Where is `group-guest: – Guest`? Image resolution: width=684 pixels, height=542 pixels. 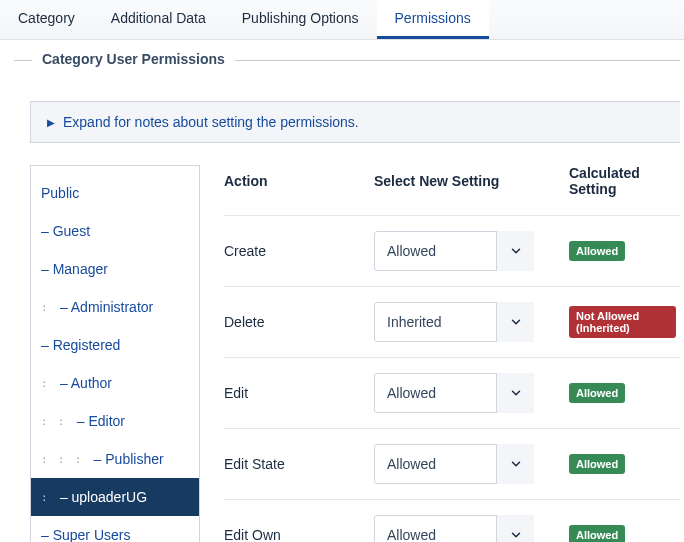
group-guest: – Guest is located at coordinates (115, 231).